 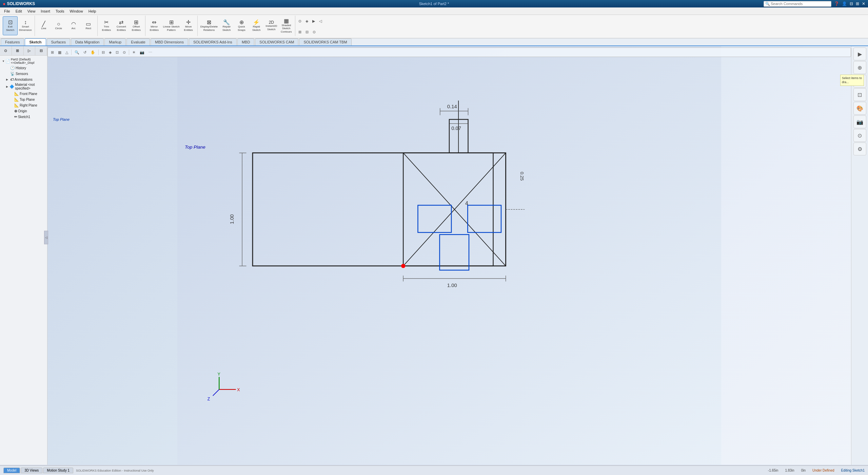 What do you see at coordinates (115, 42) in the screenshot?
I see `tab-markup: Markup` at bounding box center [115, 42].